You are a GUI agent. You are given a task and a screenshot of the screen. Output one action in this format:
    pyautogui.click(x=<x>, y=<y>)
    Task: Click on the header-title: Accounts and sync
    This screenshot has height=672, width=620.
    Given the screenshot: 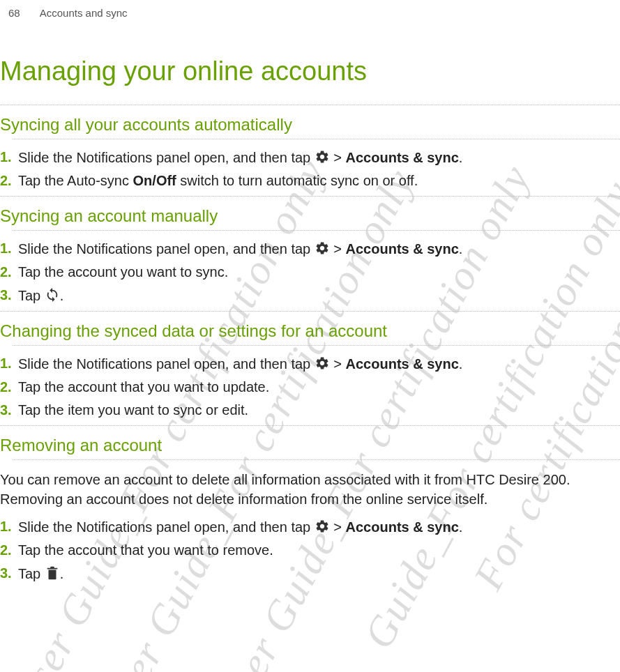 What is the action you would take?
    pyautogui.click(x=84, y=13)
    